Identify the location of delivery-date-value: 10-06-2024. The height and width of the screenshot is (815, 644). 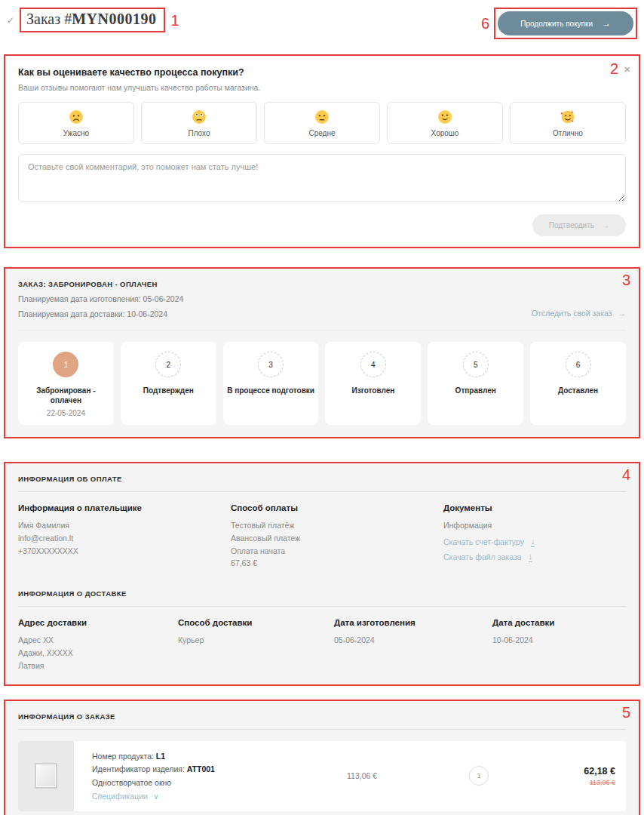
(560, 640).